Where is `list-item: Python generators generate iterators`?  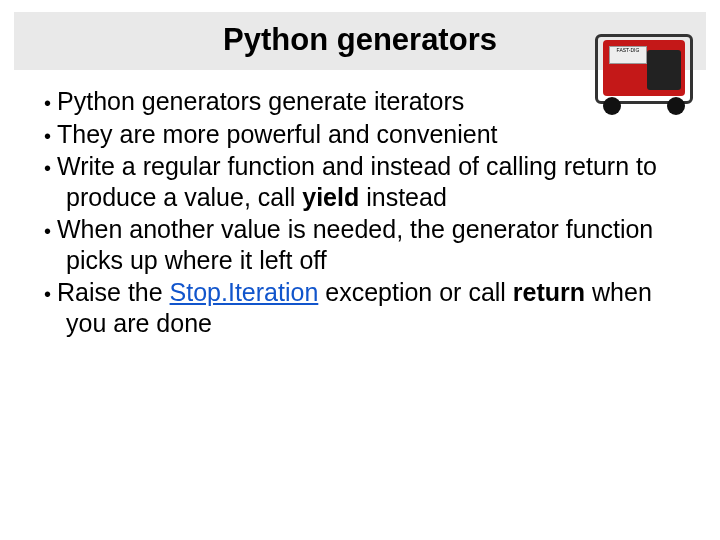 list-item: Python generators generate iterators is located at coordinates (360, 102).